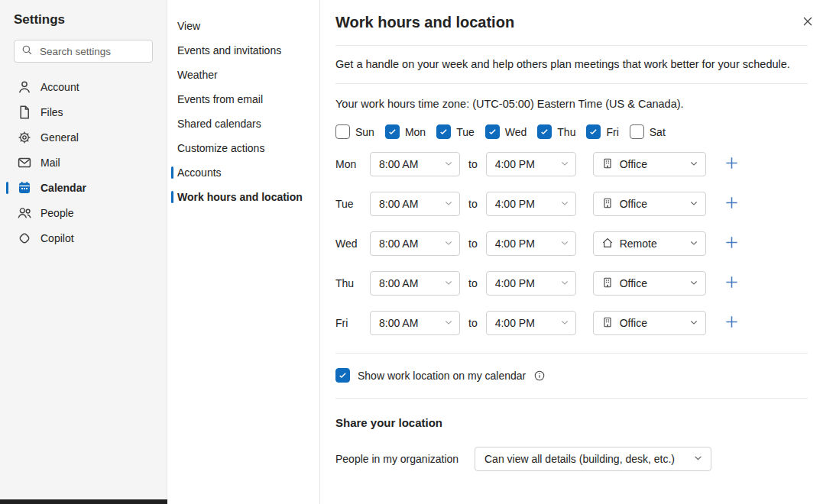 The image size is (836, 504). What do you see at coordinates (243, 173) in the screenshot?
I see `subnav-item-accounts: Accounts` at bounding box center [243, 173].